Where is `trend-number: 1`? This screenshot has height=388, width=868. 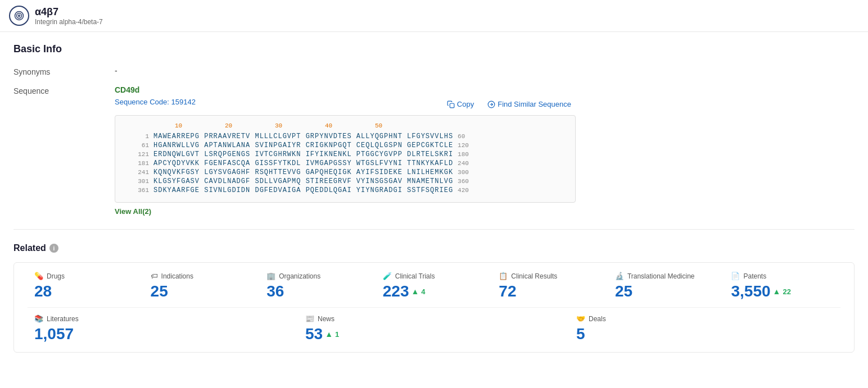
trend-number: 1 is located at coordinates (337, 335).